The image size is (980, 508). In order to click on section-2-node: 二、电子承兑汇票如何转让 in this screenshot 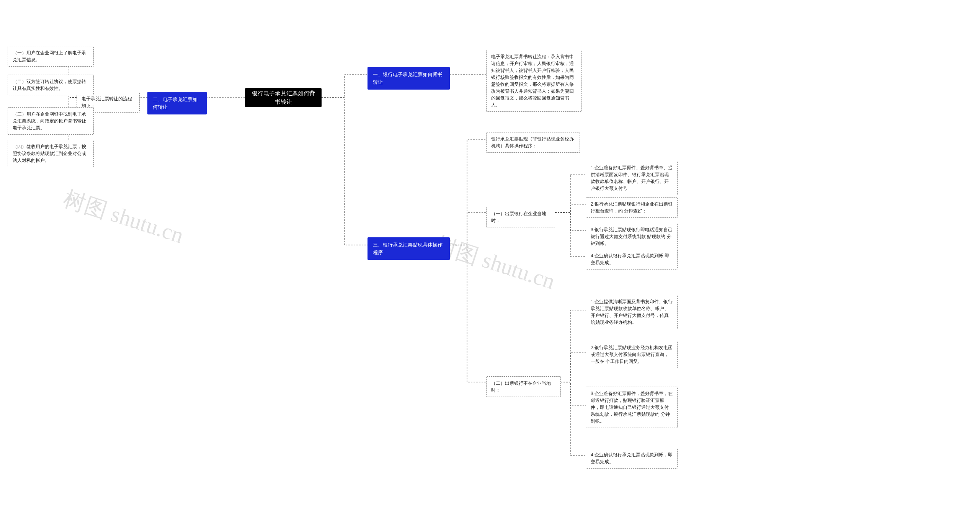, I will do `click(177, 103)`.